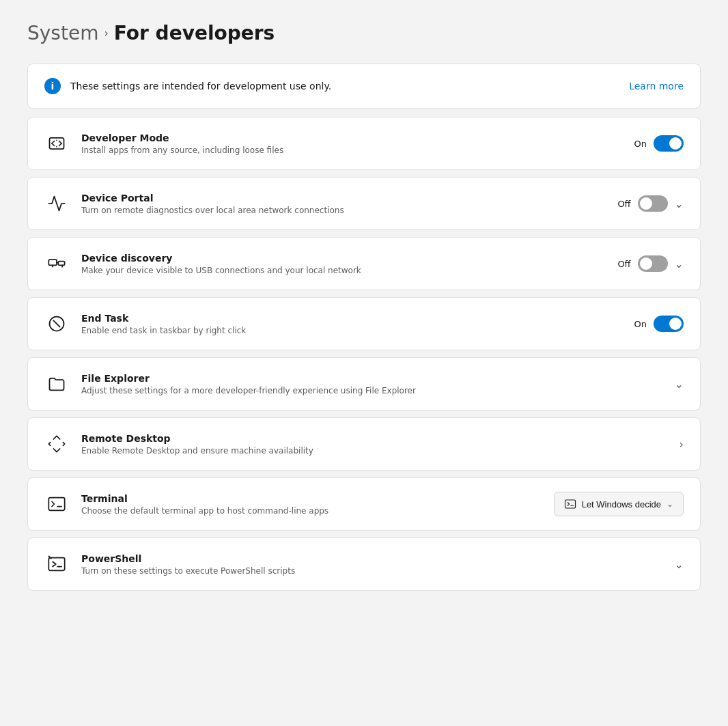 The image size is (728, 726). I want to click on terminal-dropdown-button: Let Windows decide⌄, so click(619, 504).